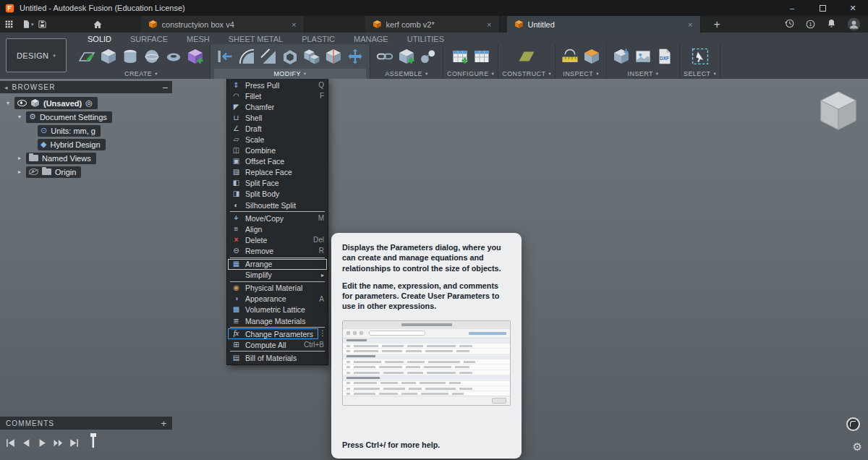 The width and height of the screenshot is (868, 460). Describe the element at coordinates (141, 74) in the screenshot. I see `group-label-create: CREATE▾` at that location.